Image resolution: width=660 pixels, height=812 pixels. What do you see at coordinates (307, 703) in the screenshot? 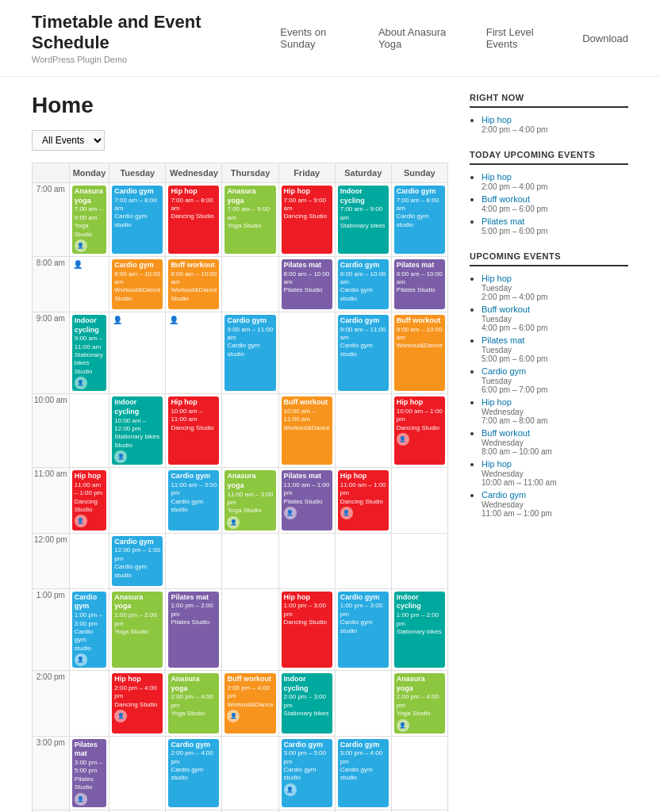
I see `event-block: Indoor cycling 2:00 pm – 3:00 pm Station…` at bounding box center [307, 703].